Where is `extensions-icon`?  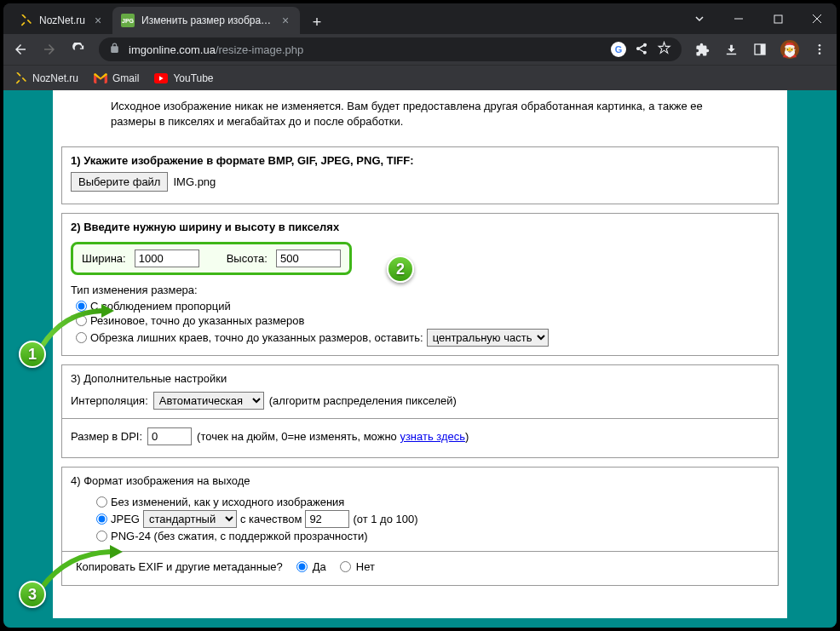
extensions-icon is located at coordinates (702, 49).